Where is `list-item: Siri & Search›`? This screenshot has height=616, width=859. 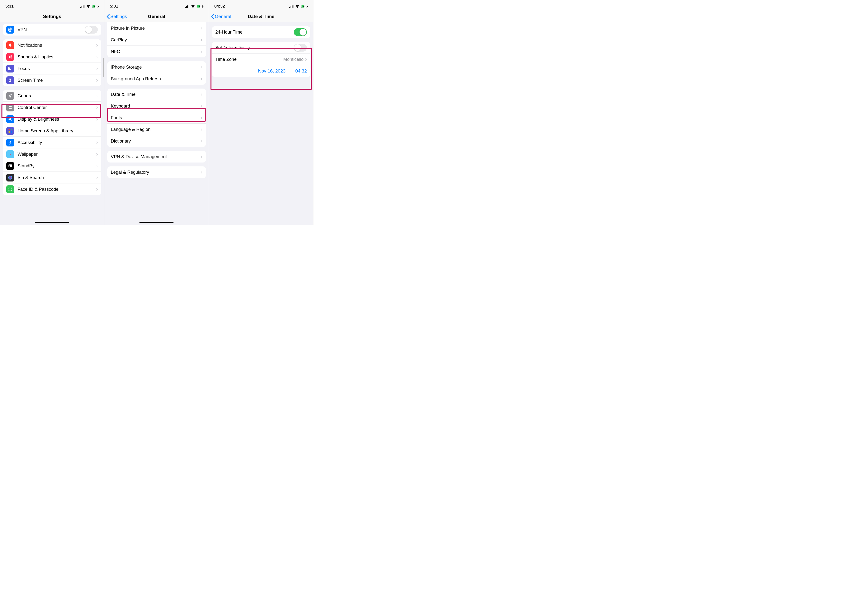 list-item: Siri & Search› is located at coordinates (52, 178).